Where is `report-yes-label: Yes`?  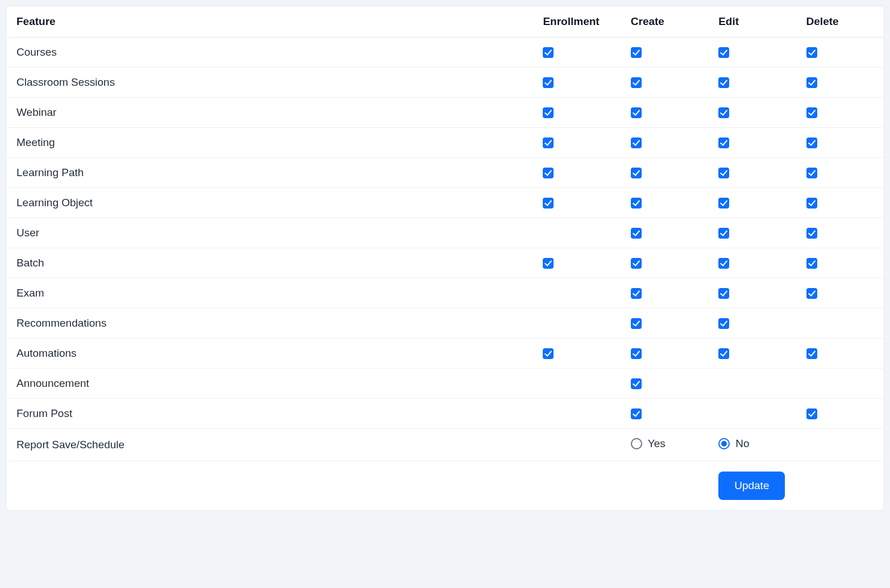
report-yes-label: Yes is located at coordinates (657, 444).